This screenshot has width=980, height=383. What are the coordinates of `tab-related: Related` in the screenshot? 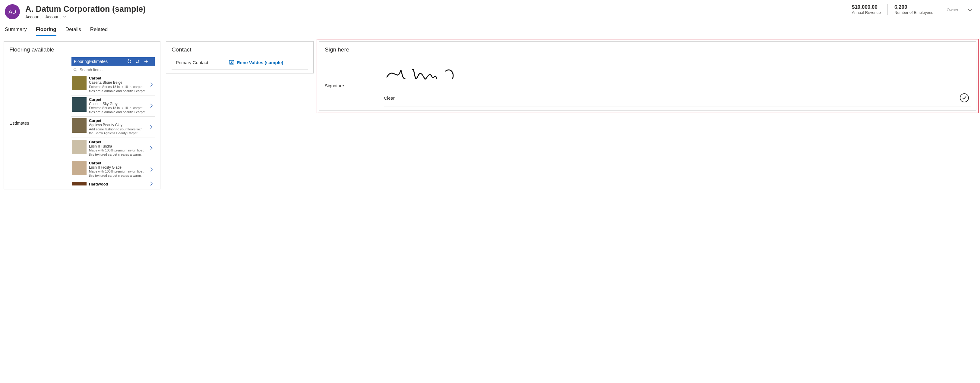 It's located at (99, 31).